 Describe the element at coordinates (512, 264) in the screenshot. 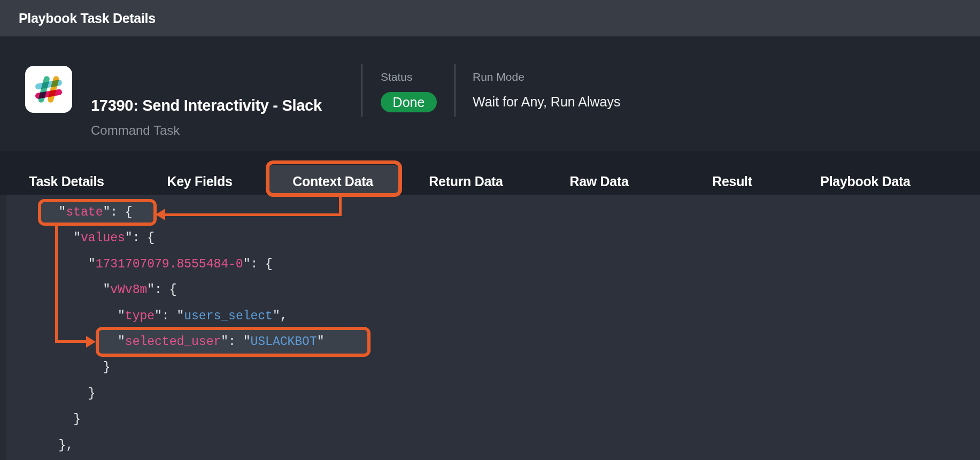

I see `code-line: "1731707079.8555484-0": {` at that location.